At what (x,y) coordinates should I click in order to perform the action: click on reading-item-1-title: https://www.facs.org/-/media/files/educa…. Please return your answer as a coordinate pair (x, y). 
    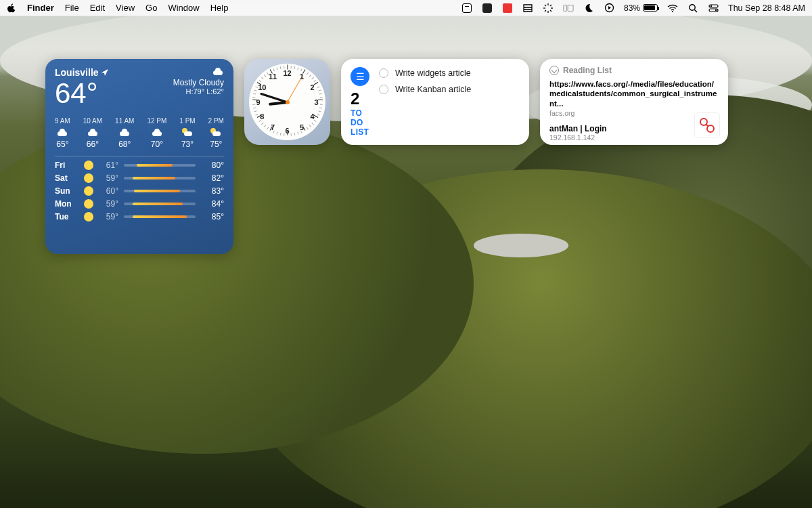
    Looking at the image, I should click on (634, 93).